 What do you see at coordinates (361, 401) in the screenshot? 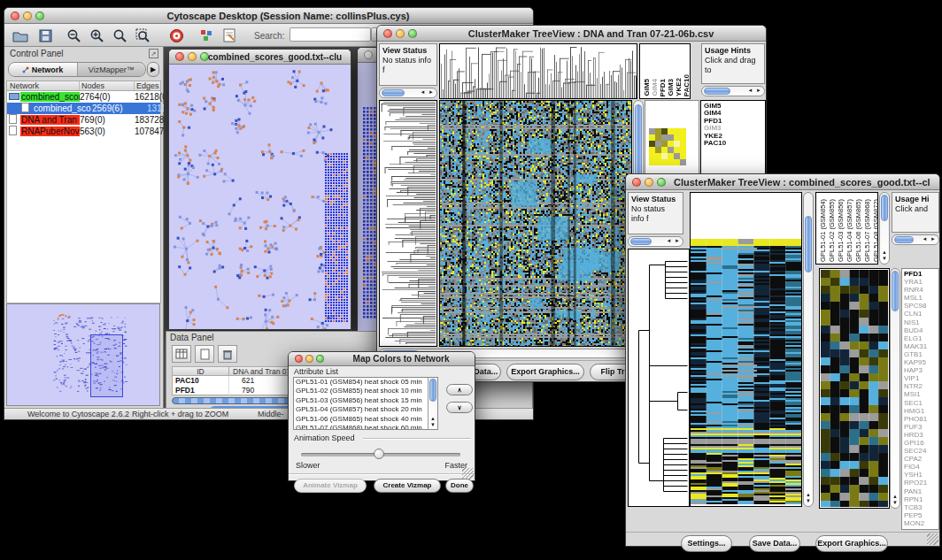
I see `attribute-item: GPL51-03 (GSM856) heat shock 15 min` at bounding box center [361, 401].